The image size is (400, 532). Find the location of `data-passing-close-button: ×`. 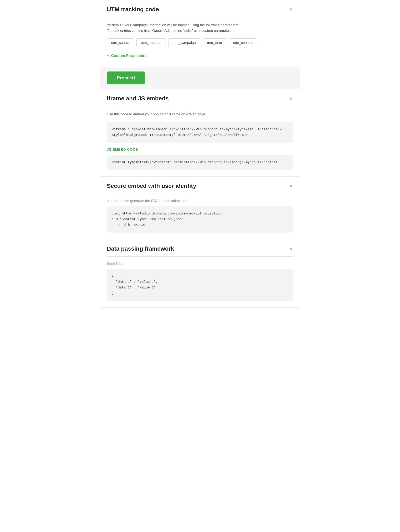

data-passing-close-button: × is located at coordinates (291, 249).